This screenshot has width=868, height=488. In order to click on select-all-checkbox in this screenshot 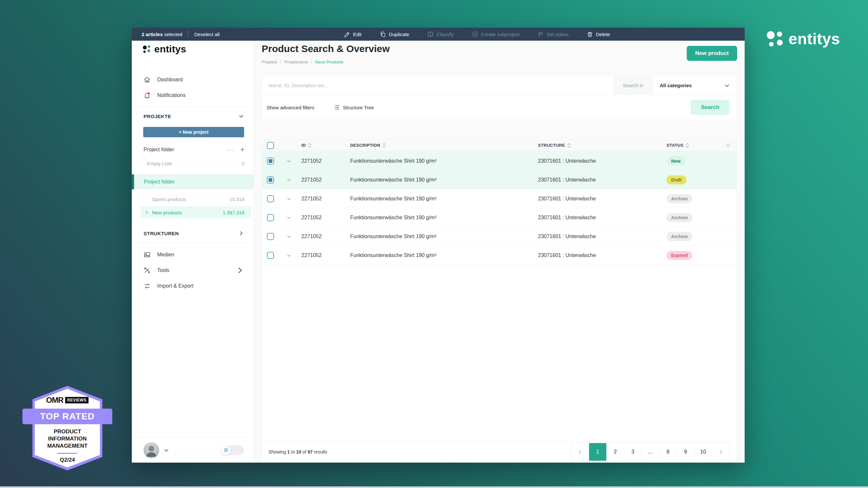, I will do `click(270, 145)`.